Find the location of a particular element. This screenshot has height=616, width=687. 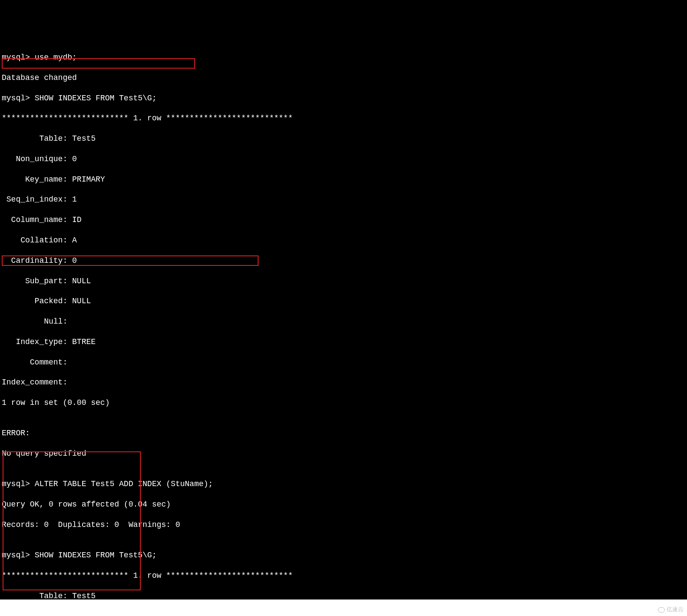

field-column-name: Column_name: ID is located at coordinates (343, 220).